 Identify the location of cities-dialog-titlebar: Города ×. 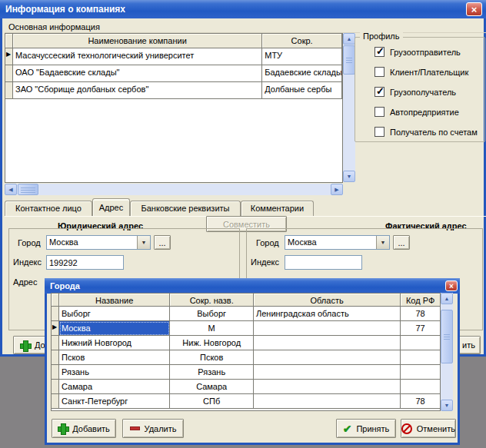
(252, 286).